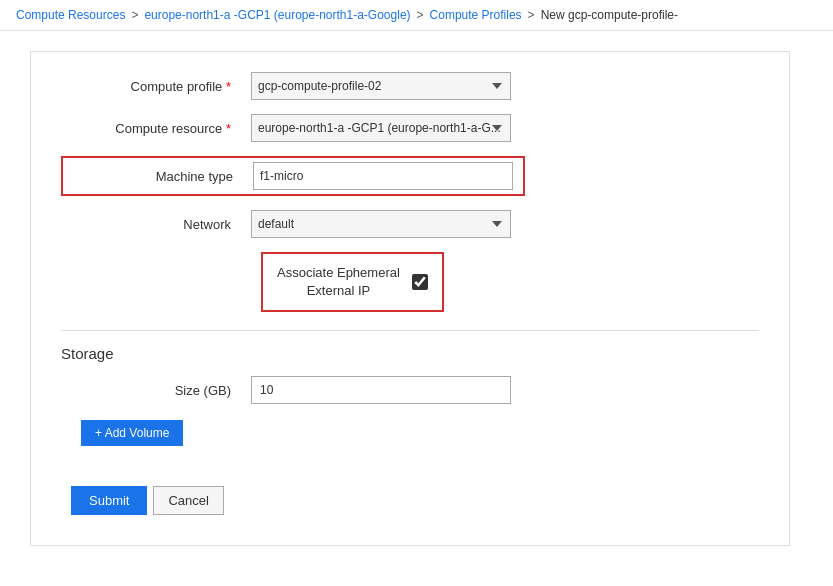 This screenshot has height=586, width=833. Describe the element at coordinates (416, 16) in the screenshot. I see `breadcrumb: Compute Resources > europe-north1-a -GCP…` at that location.